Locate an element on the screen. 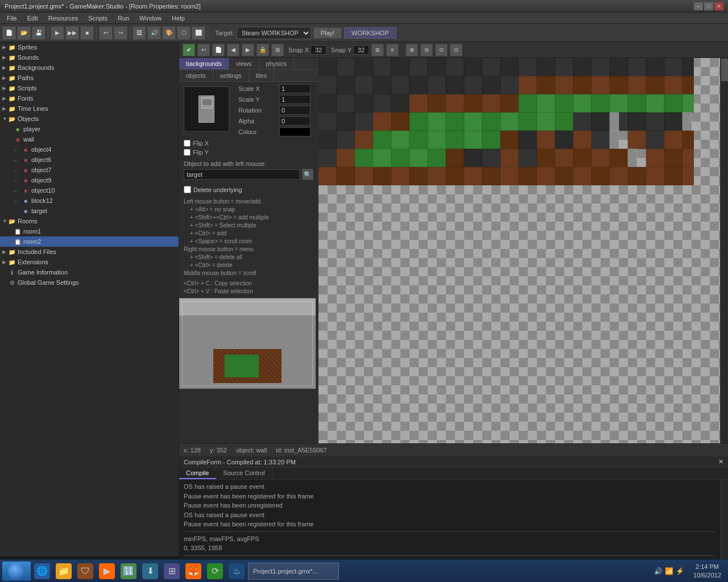 The height and width of the screenshot is (582, 728). debug-btn: ▶▶ is located at coordinates (72, 33).